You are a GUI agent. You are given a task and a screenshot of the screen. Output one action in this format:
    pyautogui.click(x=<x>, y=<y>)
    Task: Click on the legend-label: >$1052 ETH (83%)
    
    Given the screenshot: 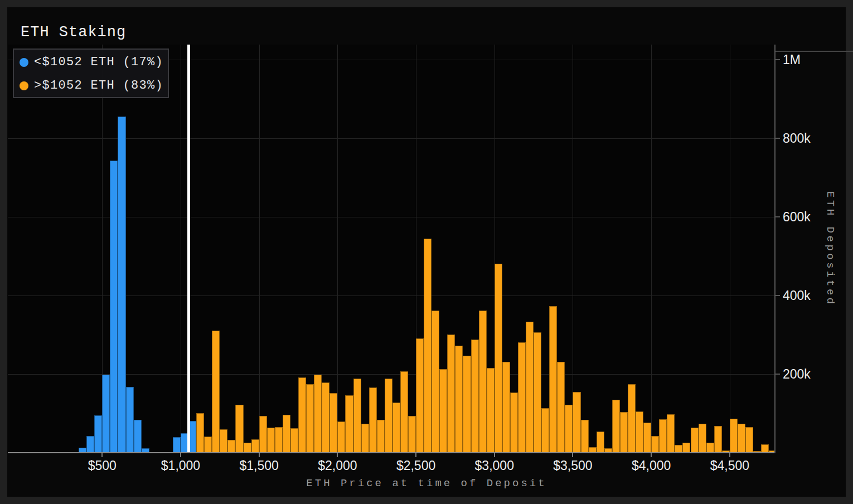 What is the action you would take?
    pyautogui.click(x=99, y=86)
    